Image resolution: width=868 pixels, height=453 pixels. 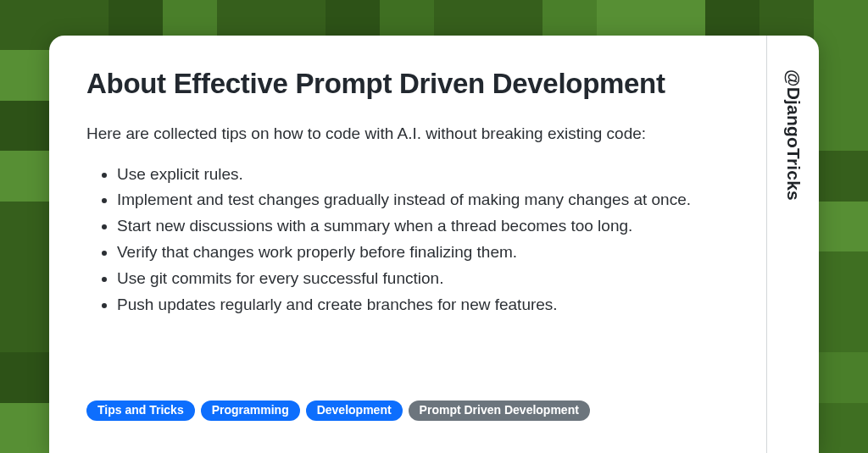 I want to click on author-handle: @DjangoTricks, so click(x=793, y=135).